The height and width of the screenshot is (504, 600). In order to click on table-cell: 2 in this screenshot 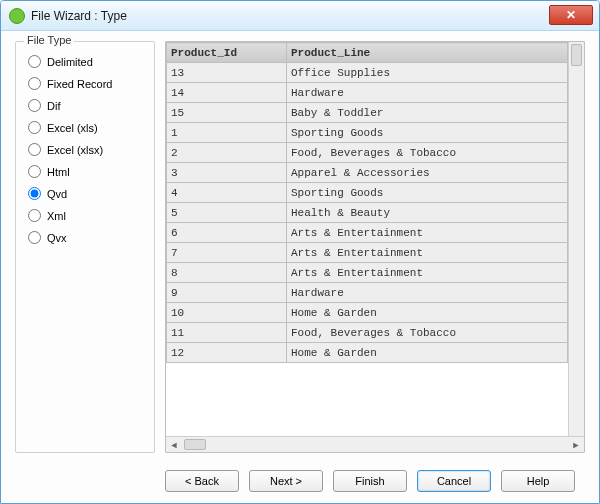, I will do `click(227, 153)`.